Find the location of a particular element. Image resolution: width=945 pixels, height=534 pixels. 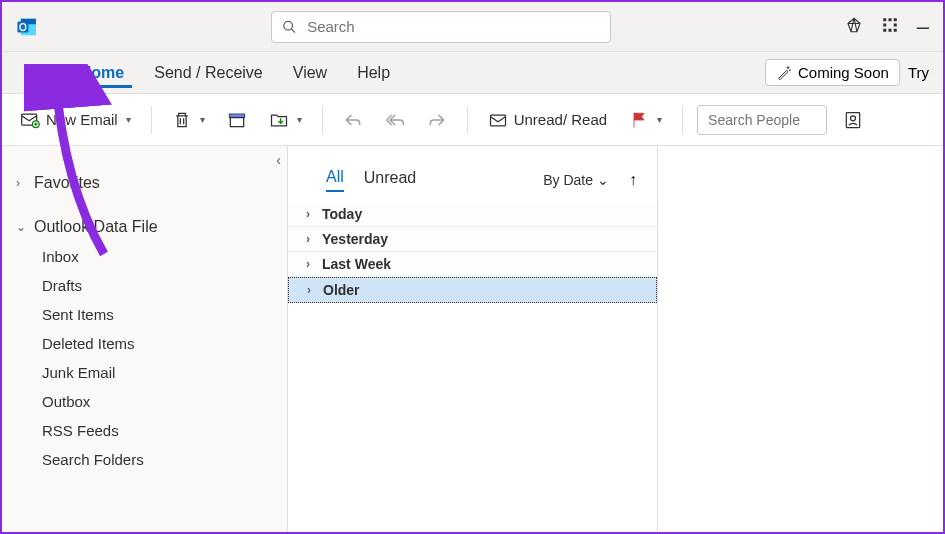

new-email-label: New Email is located at coordinates (82, 120).